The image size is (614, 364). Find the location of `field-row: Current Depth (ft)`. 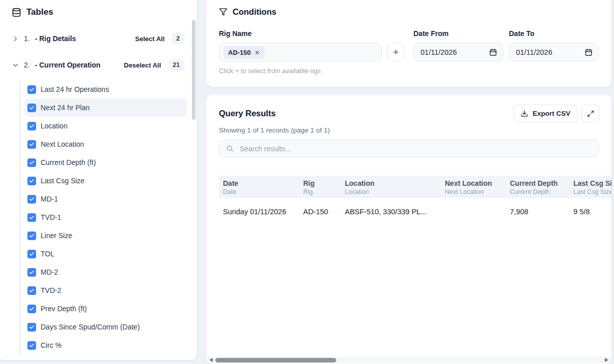

field-row: Current Depth (ft) is located at coordinates (106, 162).